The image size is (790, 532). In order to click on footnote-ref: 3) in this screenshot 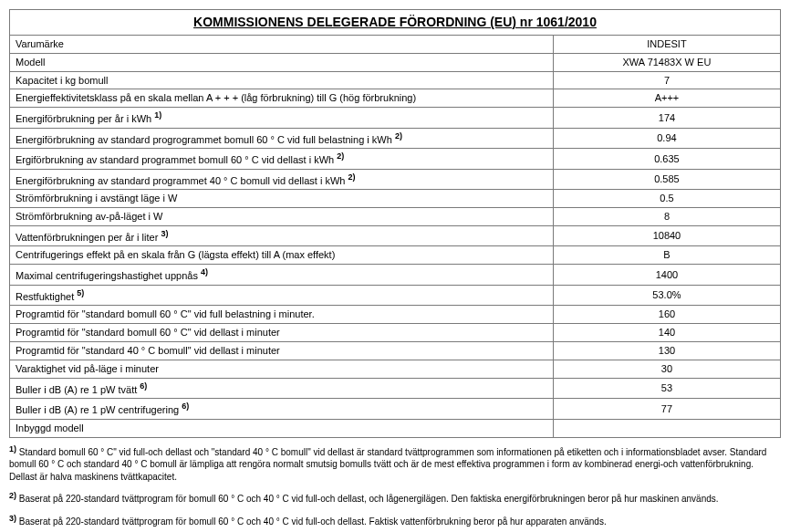, I will do `click(13, 518)`.